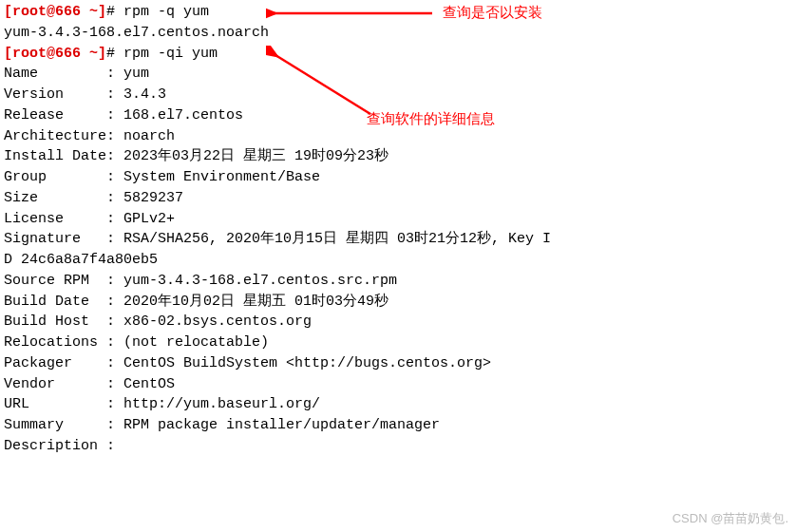 This screenshot has width=796, height=532. I want to click on field-build-date: Build Date : 2020年10月02日 星期五 01时03分49秒, so click(398, 302).